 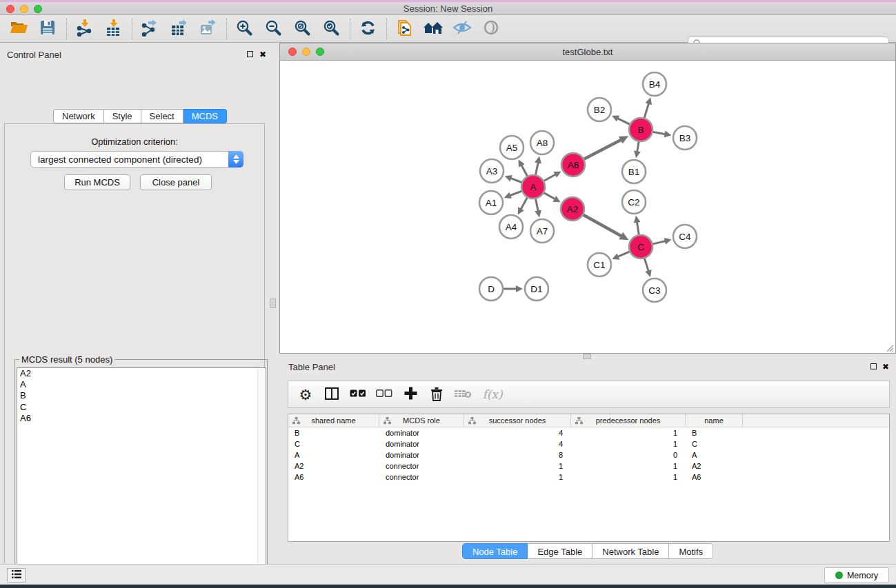 I want to click on float-panel-icon, so click(x=250, y=54).